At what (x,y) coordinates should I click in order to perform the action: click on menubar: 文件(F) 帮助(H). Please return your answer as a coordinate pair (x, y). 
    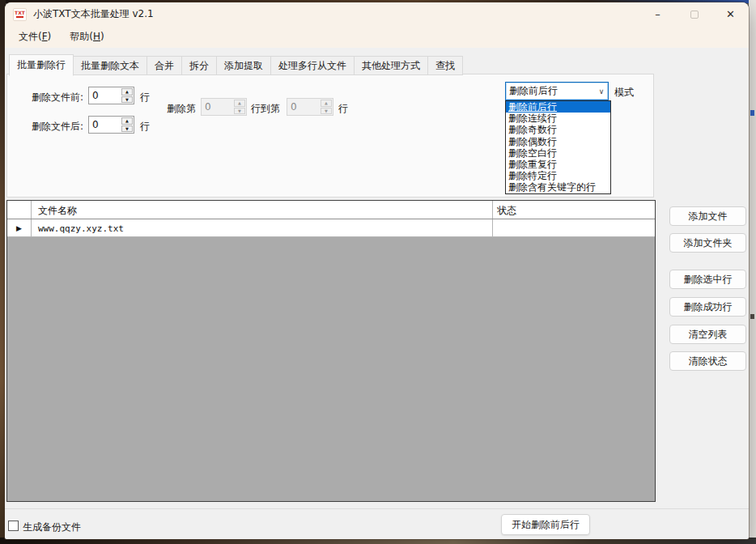
    Looking at the image, I should click on (377, 37).